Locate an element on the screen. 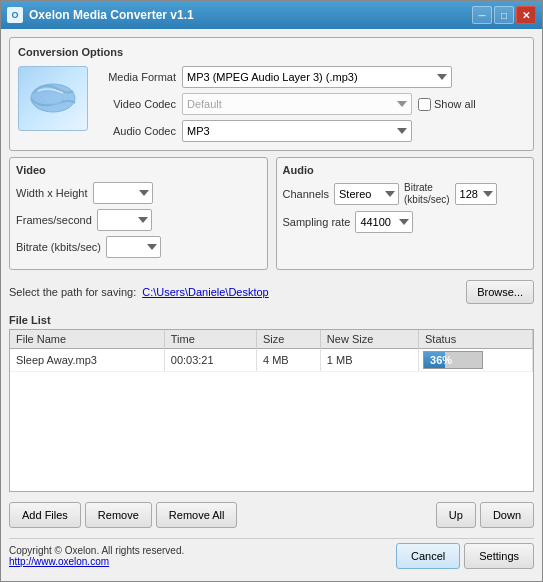 This screenshot has height=582, width=543. sampling-label: Sampling rate is located at coordinates (317, 222).